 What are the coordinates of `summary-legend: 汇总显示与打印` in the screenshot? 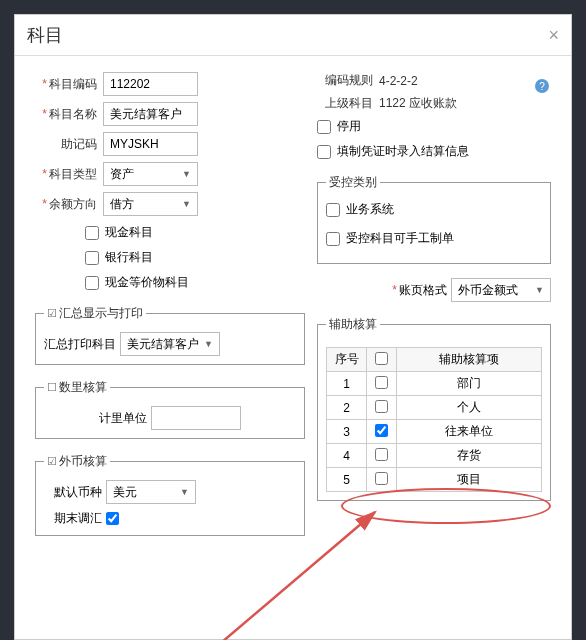 It's located at (95, 314).